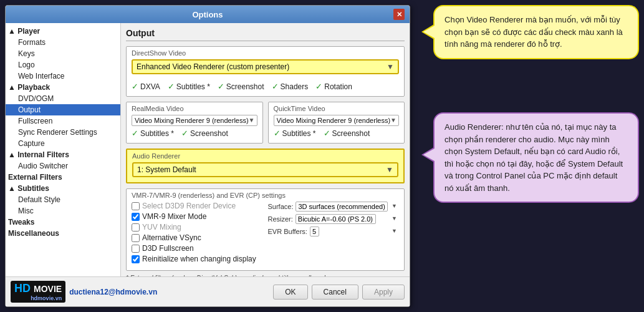  I want to click on quicktime-features: ✓ Subtitles * ✓ Screenshot, so click(337, 134).